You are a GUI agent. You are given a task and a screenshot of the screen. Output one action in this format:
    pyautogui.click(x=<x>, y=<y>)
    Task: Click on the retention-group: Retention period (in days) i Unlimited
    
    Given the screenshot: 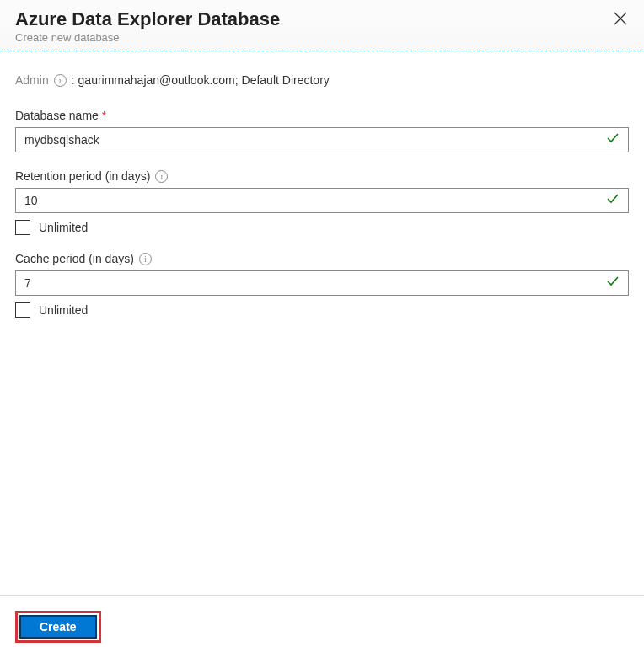 What is the action you would take?
    pyautogui.click(x=322, y=202)
    